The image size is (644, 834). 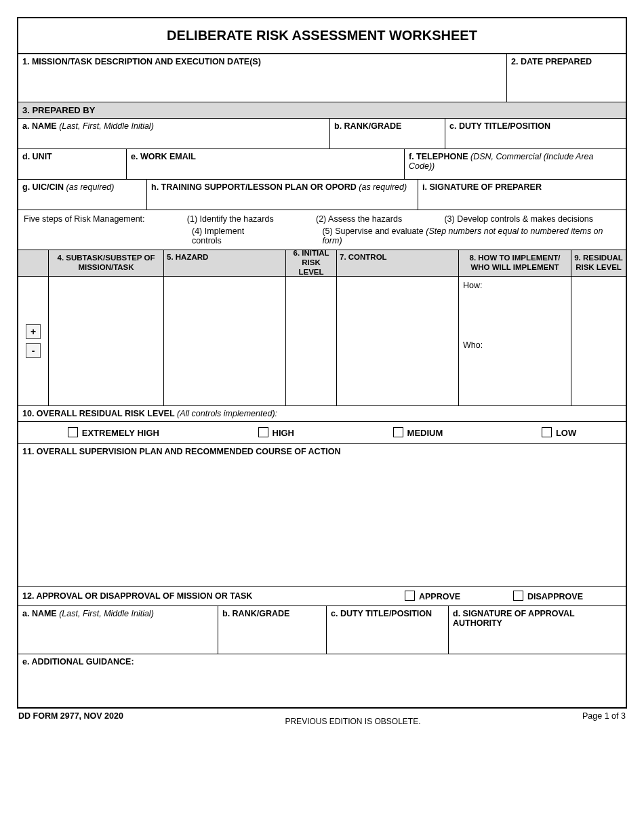 What do you see at coordinates (515, 311) in the screenshot?
I see `how-block: How:` at bounding box center [515, 311].